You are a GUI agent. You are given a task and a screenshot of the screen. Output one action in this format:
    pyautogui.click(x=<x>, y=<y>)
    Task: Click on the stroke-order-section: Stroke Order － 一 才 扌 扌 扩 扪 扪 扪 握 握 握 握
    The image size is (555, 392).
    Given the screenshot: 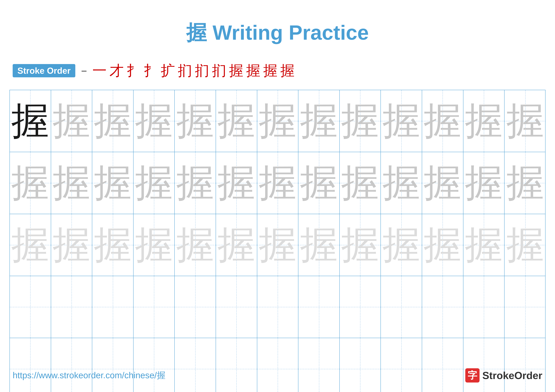 What is the action you would take?
    pyautogui.click(x=278, y=71)
    